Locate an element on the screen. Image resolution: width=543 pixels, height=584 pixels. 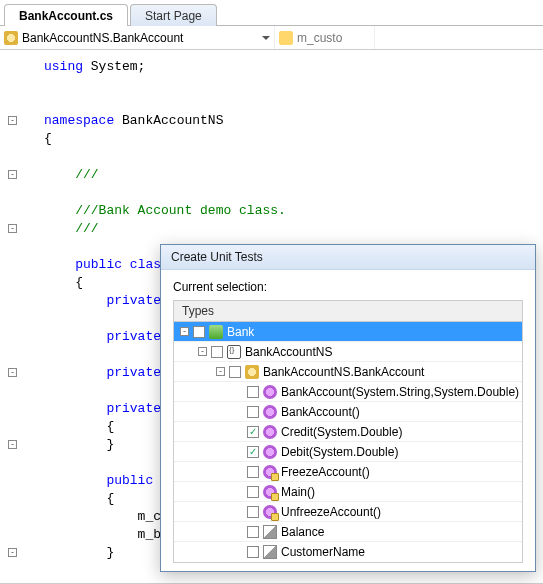
tree-item-label: Balance is located at coordinates (302, 532).